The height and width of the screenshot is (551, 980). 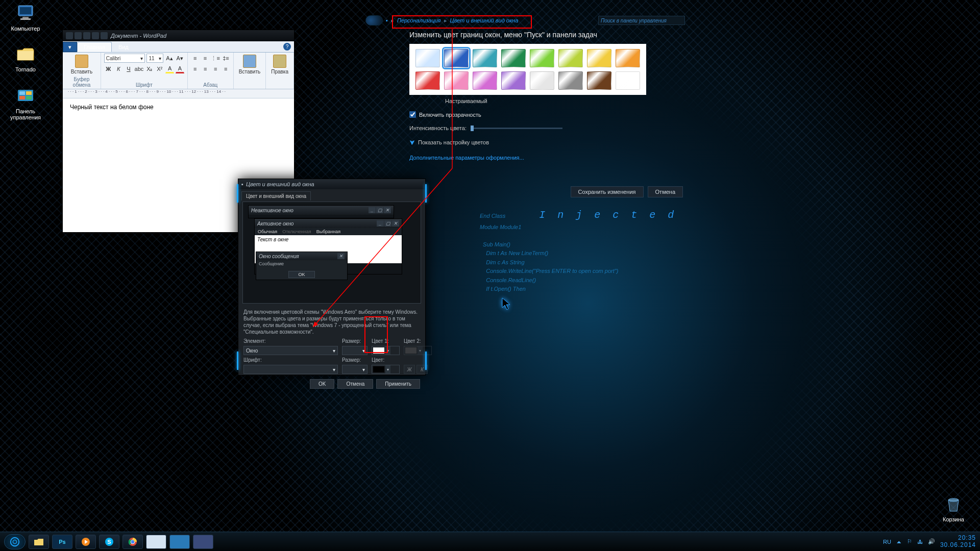 What do you see at coordinates (129, 69) in the screenshot?
I see `underline-icon: Ч` at bounding box center [129, 69].